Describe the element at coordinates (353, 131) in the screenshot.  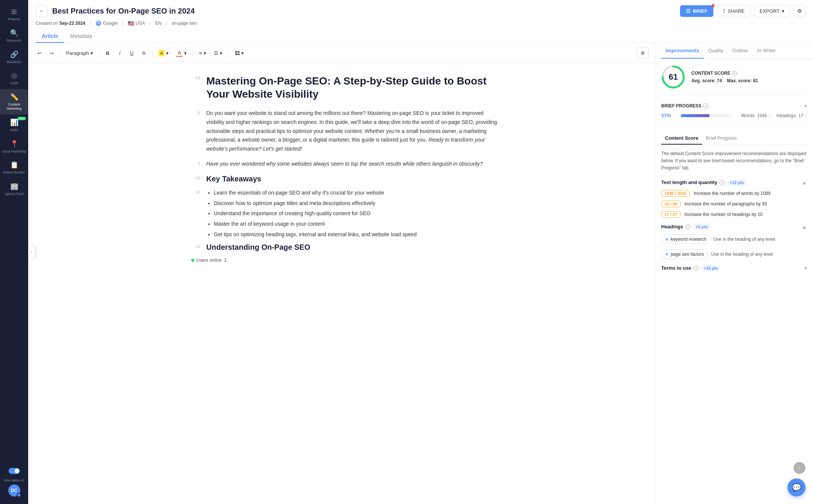
I see `paragraph1: Do you want your website to stand out am…` at that location.